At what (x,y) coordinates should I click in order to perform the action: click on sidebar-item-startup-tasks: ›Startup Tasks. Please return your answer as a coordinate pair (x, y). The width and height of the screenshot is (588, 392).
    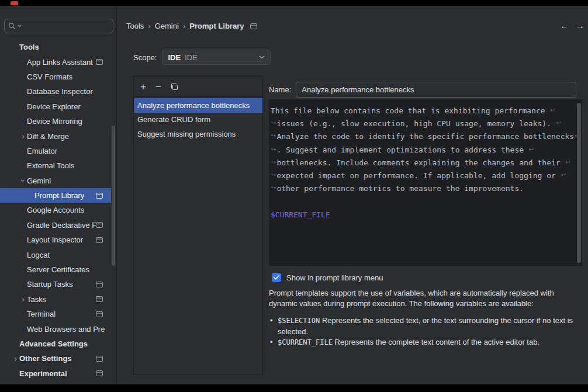
    Looking at the image, I should click on (56, 284).